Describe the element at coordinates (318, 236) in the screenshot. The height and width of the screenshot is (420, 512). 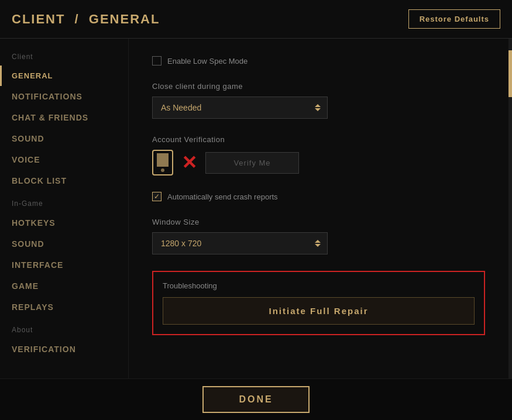
I see `window-size-row: Window Size 1280 x 720 1600 x 900 1920 x…` at that location.